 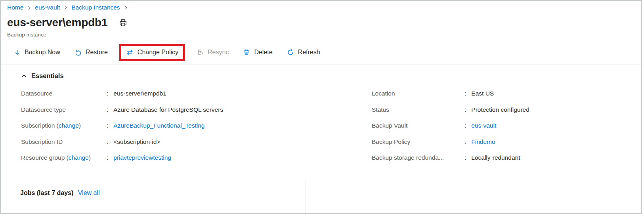 What do you see at coordinates (263, 52) in the screenshot?
I see `button-label: Delete` at bounding box center [263, 52].